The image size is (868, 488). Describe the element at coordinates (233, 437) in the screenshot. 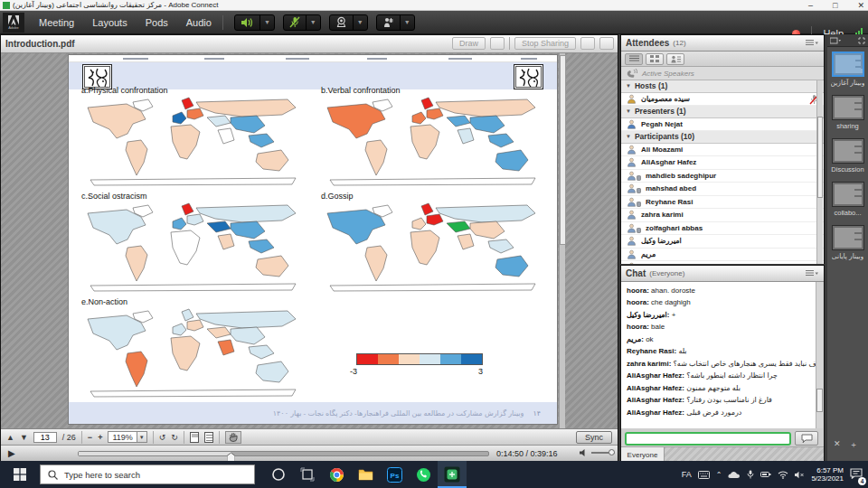

I see `pan-tool-button` at that location.